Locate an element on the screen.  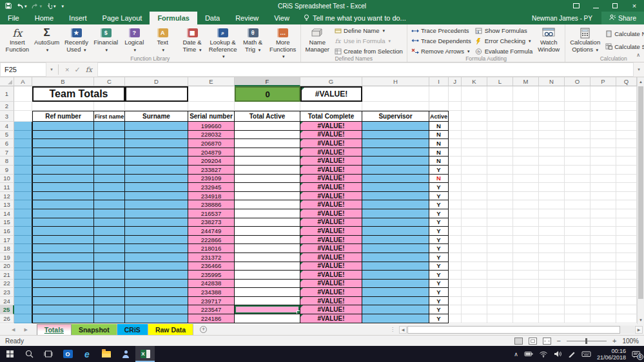
show-hidden-icons-chevron: ∧ is located at coordinates (516, 354).